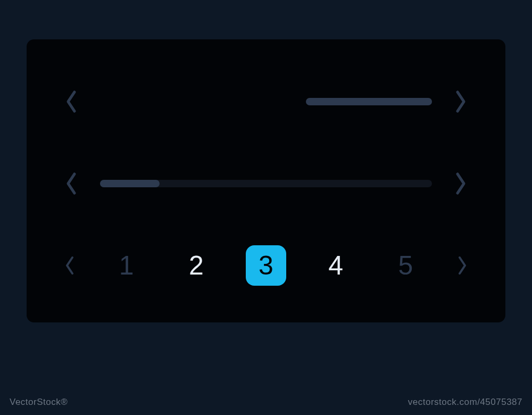 The image size is (532, 415). What do you see at coordinates (71, 184) in the screenshot?
I see `prev-button-row2` at bounding box center [71, 184].